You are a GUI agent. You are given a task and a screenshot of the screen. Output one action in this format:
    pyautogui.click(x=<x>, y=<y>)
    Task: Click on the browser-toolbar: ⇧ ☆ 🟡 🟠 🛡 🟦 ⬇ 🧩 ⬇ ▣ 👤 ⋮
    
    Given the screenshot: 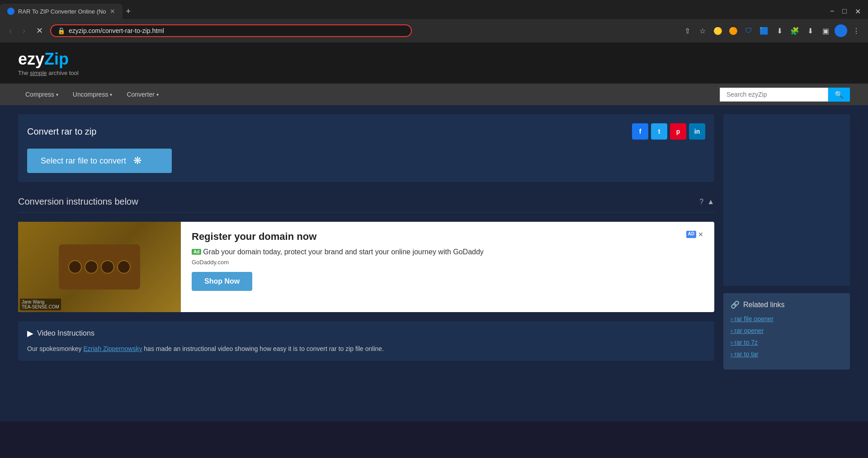 What is the action you would take?
    pyautogui.click(x=772, y=31)
    